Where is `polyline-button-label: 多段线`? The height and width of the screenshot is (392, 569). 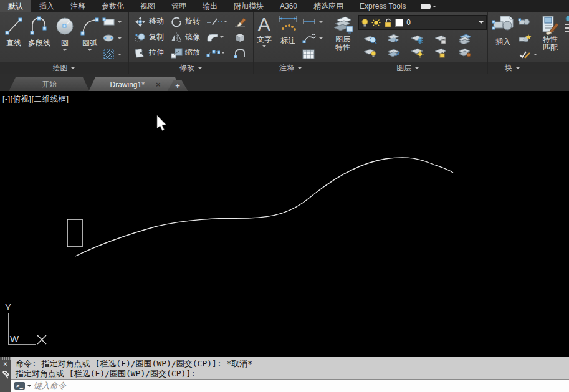
polyline-button-label: 多段线 is located at coordinates (39, 44).